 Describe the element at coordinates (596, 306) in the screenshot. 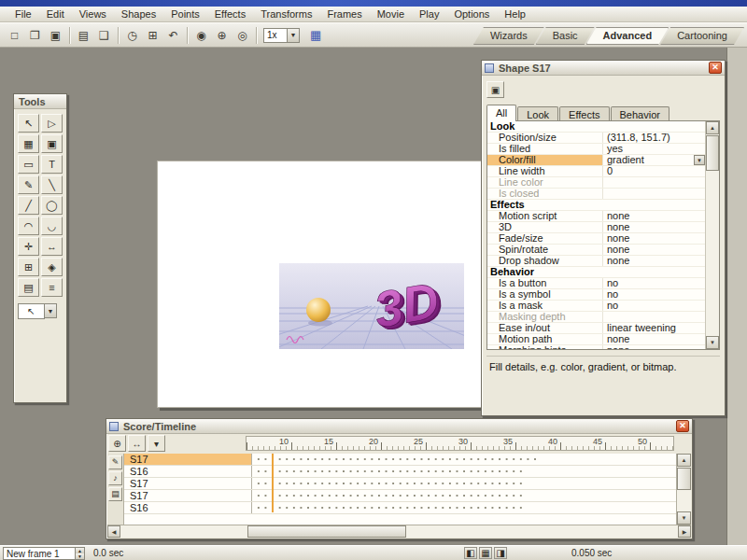

I see `property-row-is-a-mask: Is a maskno` at that location.